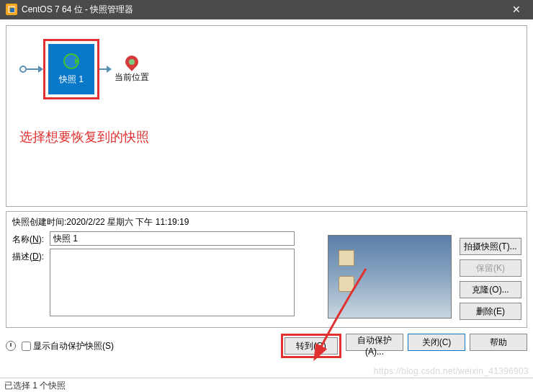 The width and height of the screenshot is (533, 392). What do you see at coordinates (11, 346) in the screenshot?
I see `clock-icon` at bounding box center [11, 346].